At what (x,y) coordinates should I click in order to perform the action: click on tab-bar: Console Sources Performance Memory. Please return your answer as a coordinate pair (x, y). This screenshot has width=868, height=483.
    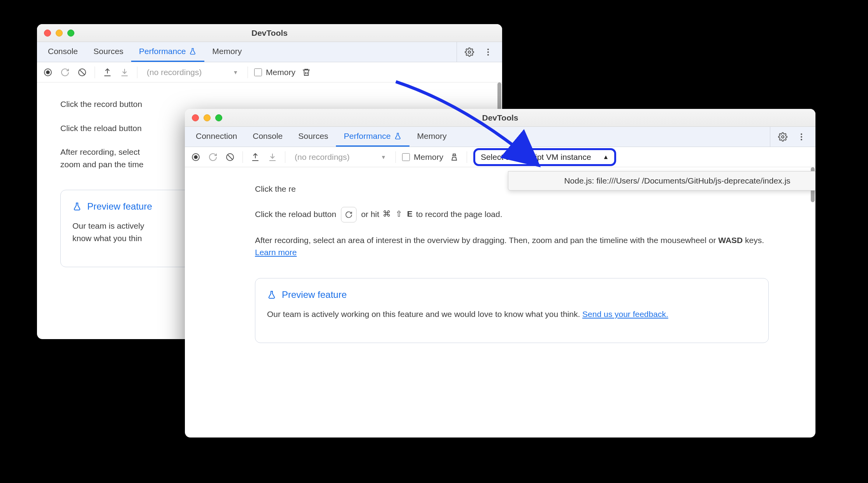
    Looking at the image, I should click on (269, 52).